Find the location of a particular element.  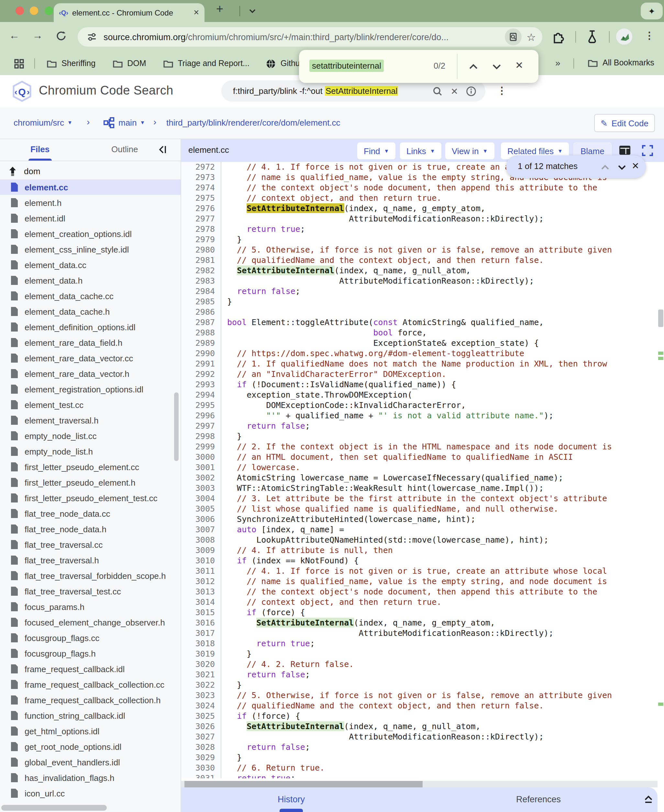

line-number: 2998 is located at coordinates (201, 436).